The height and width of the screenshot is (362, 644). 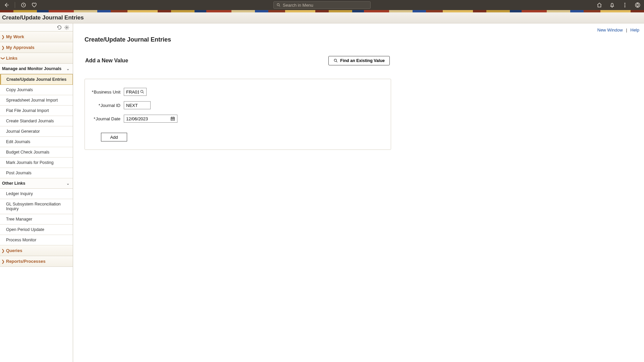 What do you see at coordinates (359, 61) in the screenshot?
I see `find-existing-button: Find an Existing Value` at bounding box center [359, 61].